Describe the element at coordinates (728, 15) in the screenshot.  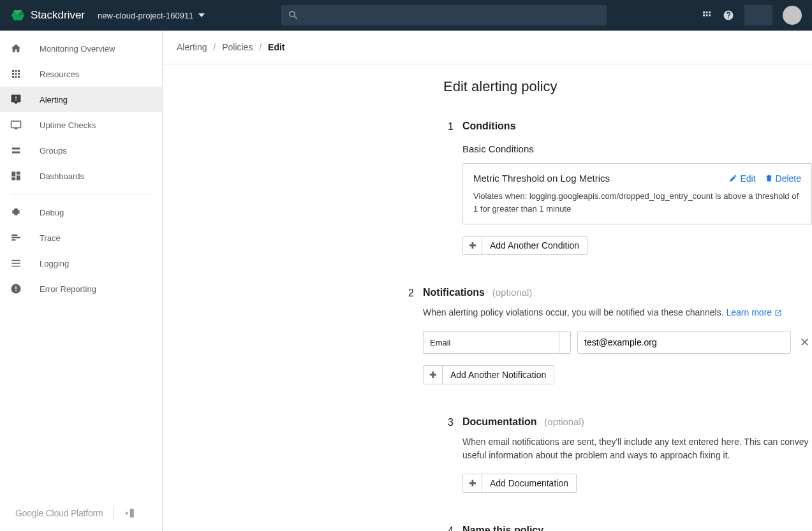
I see `help-icon` at that location.